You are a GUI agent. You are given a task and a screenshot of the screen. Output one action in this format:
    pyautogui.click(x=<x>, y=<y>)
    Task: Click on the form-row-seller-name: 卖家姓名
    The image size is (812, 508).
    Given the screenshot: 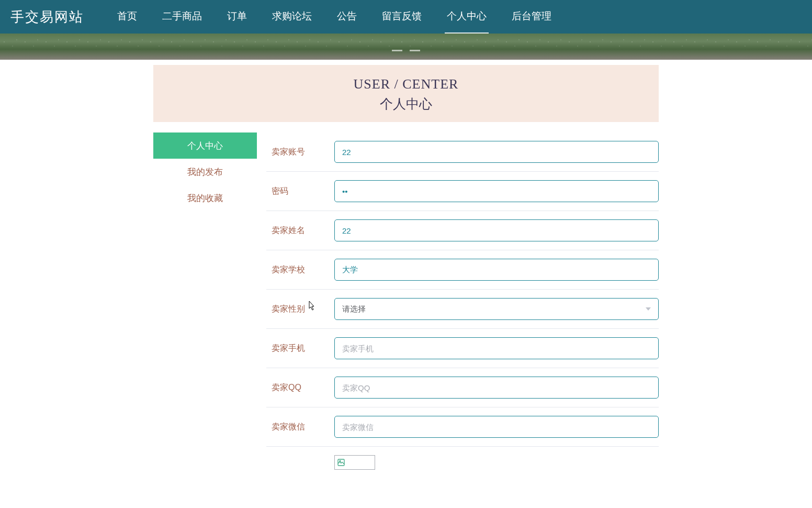 What is the action you would take?
    pyautogui.click(x=463, y=230)
    